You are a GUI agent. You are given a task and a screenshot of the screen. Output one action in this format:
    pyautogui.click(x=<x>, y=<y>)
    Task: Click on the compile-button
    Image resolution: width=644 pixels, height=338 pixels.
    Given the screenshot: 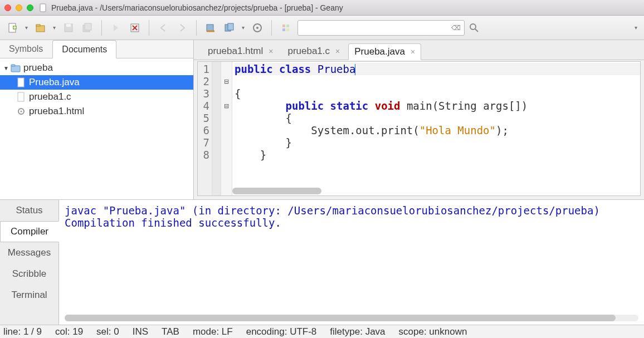 What is the action you would take?
    pyautogui.click(x=211, y=28)
    